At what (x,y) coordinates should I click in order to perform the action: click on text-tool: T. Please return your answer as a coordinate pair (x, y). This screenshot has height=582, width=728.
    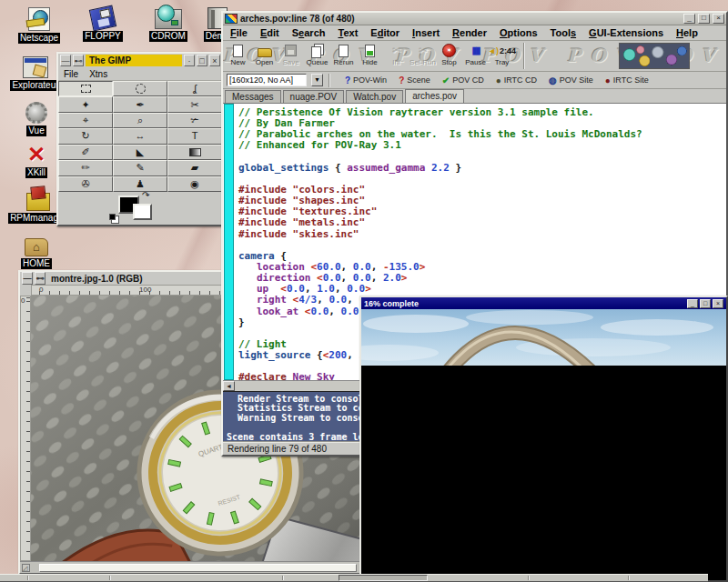
    Looking at the image, I should click on (195, 136).